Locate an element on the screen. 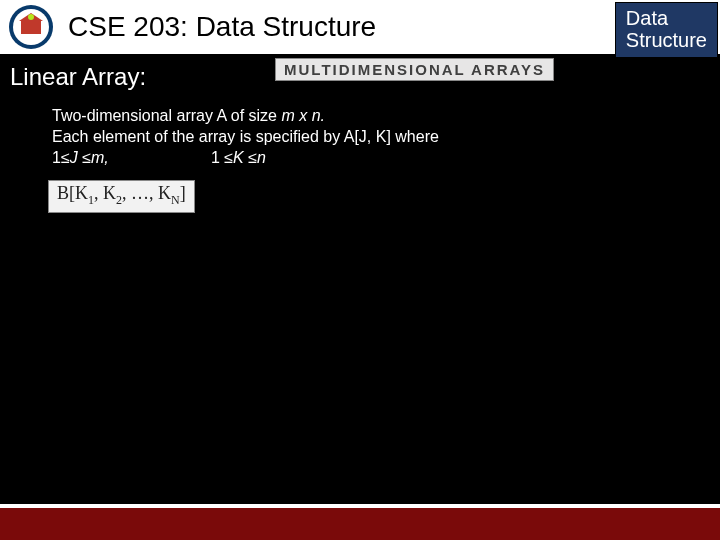 The height and width of the screenshot is (540, 720). notation-prefix: B[K is located at coordinates (72, 193).